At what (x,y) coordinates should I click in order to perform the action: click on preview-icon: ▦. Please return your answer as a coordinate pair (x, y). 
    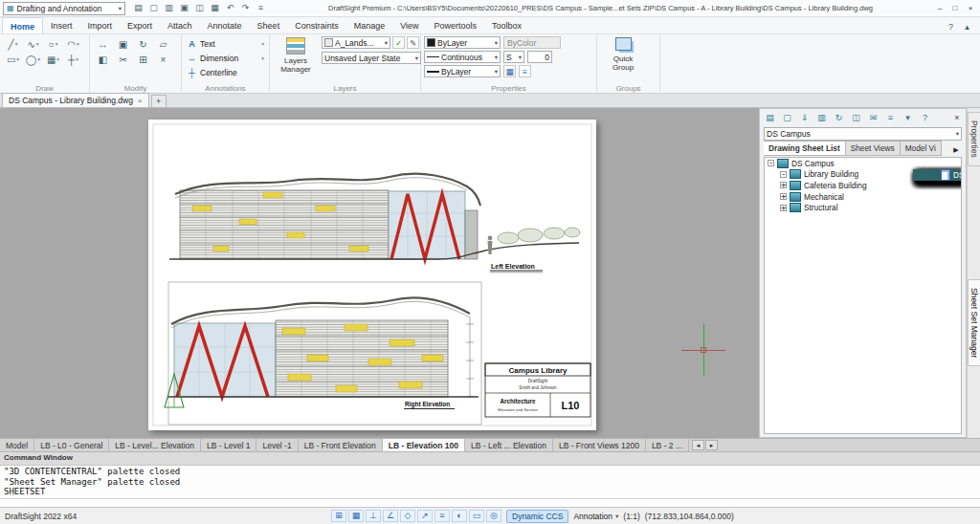
    Looking at the image, I should click on (214, 9).